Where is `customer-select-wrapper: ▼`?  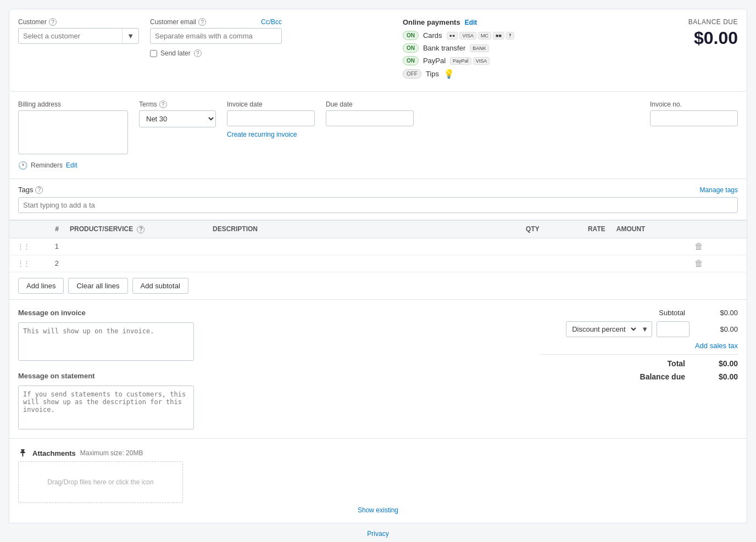
customer-select-wrapper: ▼ is located at coordinates (79, 36).